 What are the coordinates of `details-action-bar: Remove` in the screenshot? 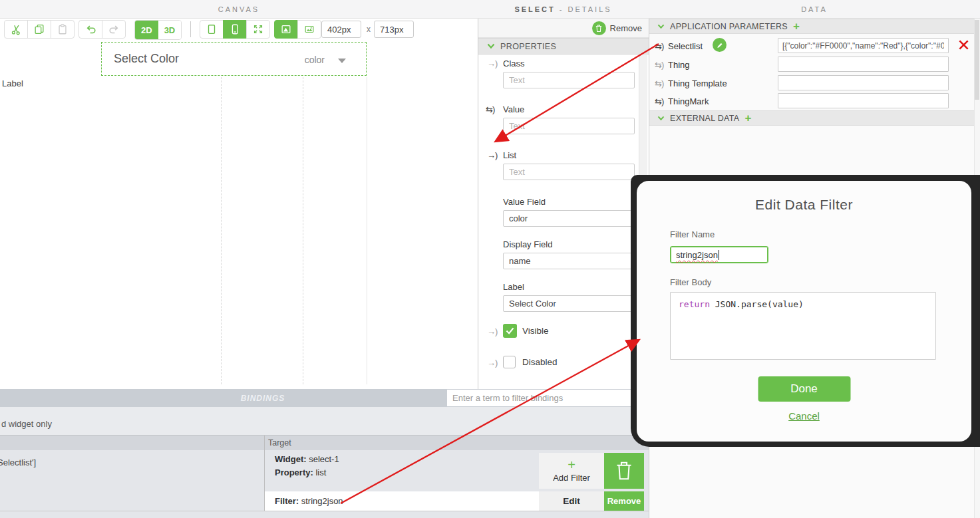 It's located at (564, 28).